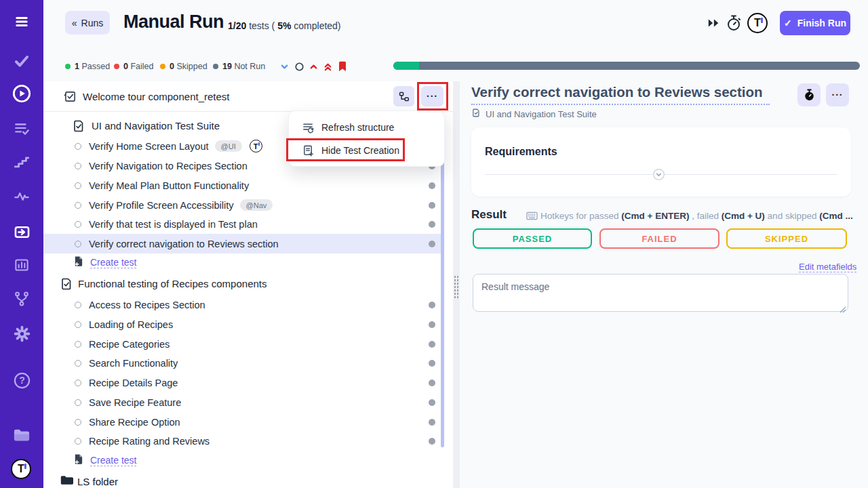  I want to click on tree-more-button: ···, so click(433, 96).